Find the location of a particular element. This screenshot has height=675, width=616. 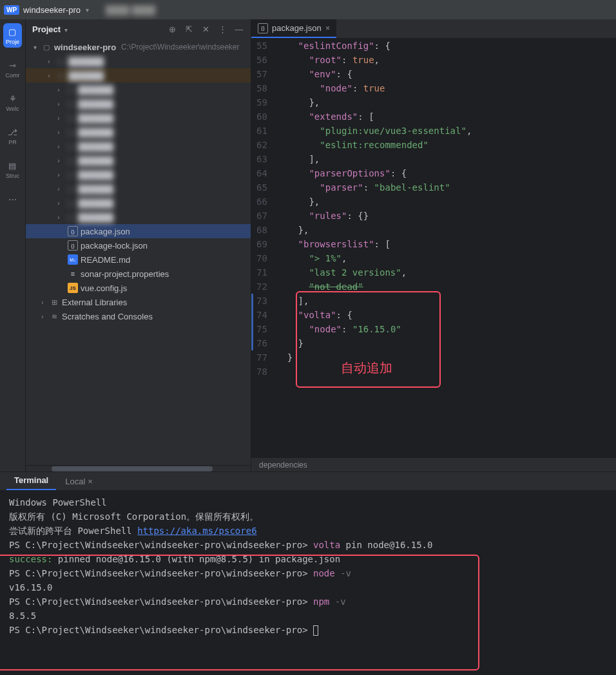

md-icon: M↓ is located at coordinates (73, 260).